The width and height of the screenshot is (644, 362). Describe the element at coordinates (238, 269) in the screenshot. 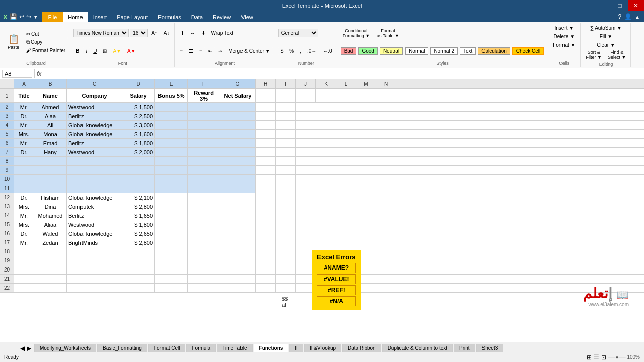

I see `cell-g20` at that location.